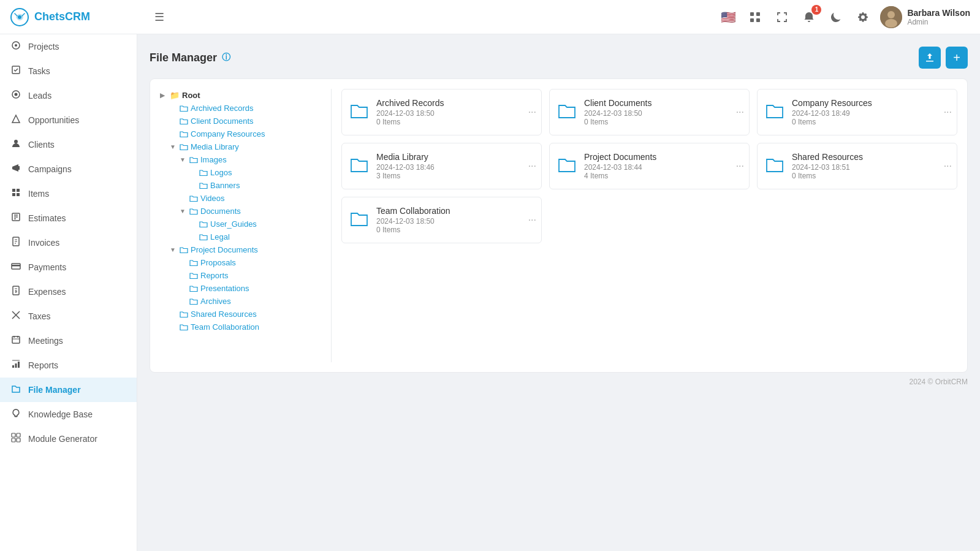 This screenshot has width=980, height=551. I want to click on fullscreen-icon, so click(782, 17).